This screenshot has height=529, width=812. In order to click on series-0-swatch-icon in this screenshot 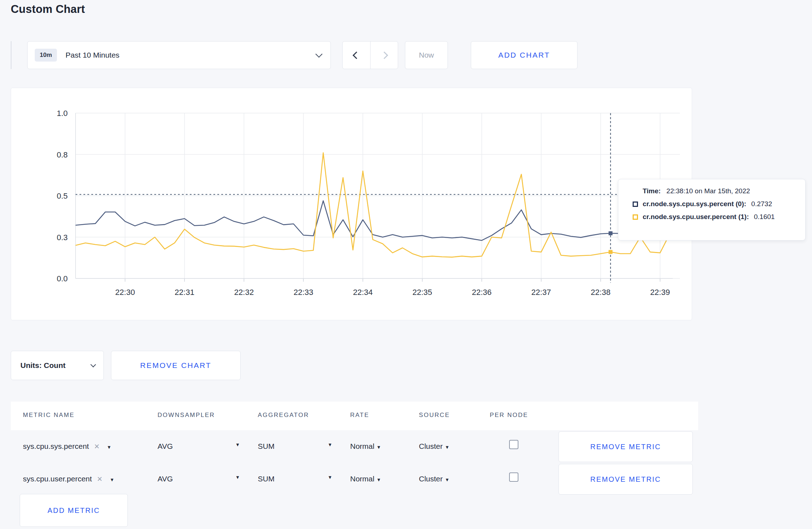, I will do `click(635, 204)`.